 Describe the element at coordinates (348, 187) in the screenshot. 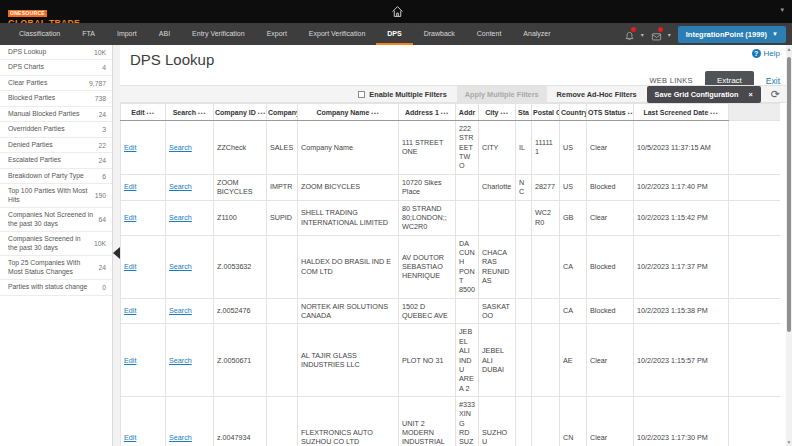

I see `cell: ZOOM BICYCLES` at that location.